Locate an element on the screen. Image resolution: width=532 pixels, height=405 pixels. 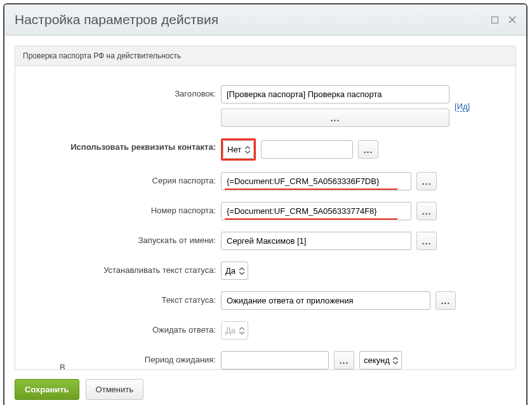
use-contact-control: Нет ... is located at coordinates (361, 150).